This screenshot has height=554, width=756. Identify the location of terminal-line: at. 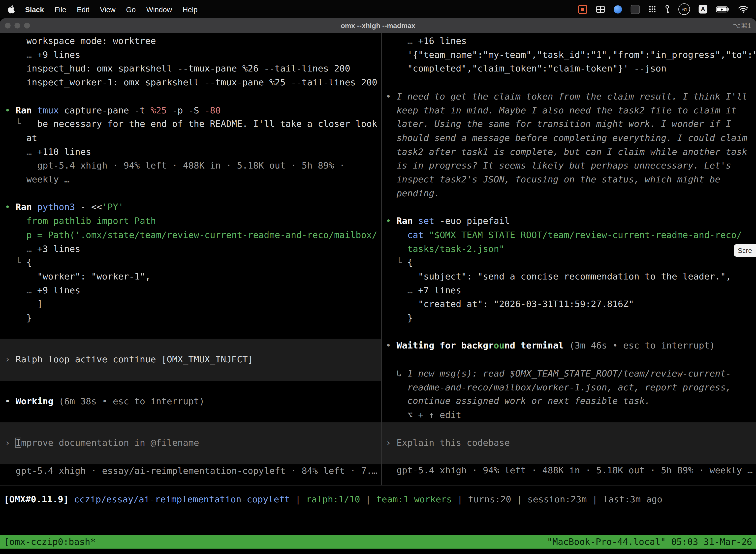
(191, 138).